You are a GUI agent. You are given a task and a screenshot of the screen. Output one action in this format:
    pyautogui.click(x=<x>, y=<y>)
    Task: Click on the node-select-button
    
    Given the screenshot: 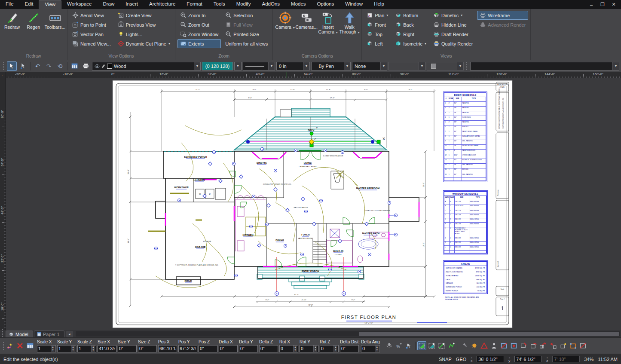 What is the action you would take?
    pyautogui.click(x=23, y=66)
    